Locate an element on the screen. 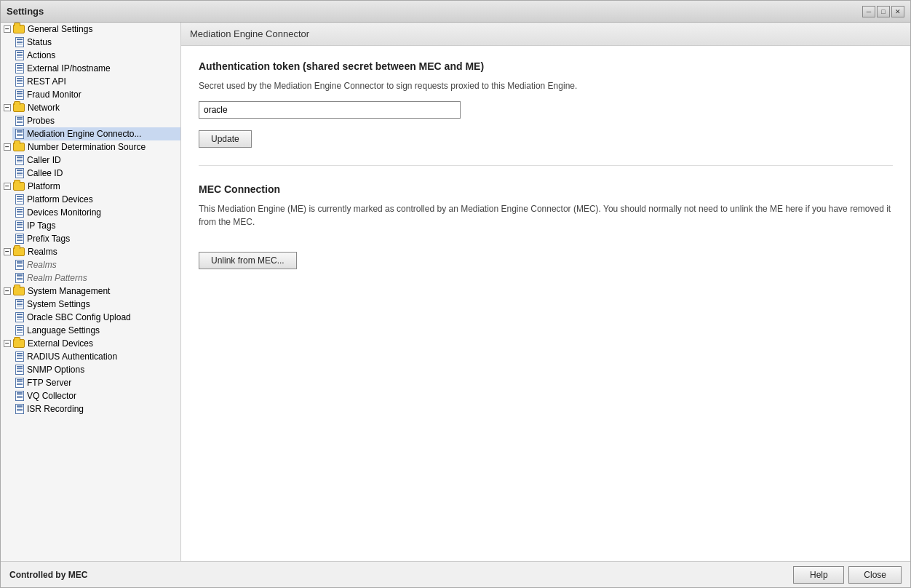  sidebar-group-children: Caller IDCallee ID is located at coordinates (90, 167).